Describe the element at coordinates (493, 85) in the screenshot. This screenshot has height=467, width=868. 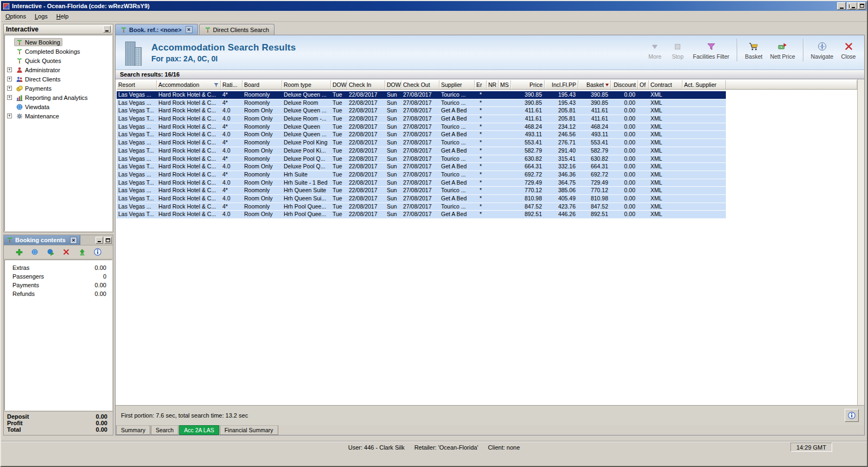
I see `col-header-nr-11: NR` at that location.